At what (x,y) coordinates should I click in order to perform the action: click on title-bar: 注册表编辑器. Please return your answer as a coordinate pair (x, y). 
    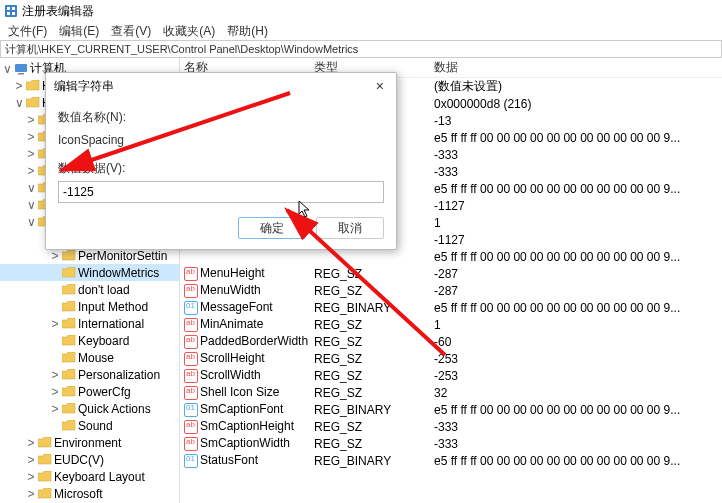
    Looking at the image, I should click on (361, 11).